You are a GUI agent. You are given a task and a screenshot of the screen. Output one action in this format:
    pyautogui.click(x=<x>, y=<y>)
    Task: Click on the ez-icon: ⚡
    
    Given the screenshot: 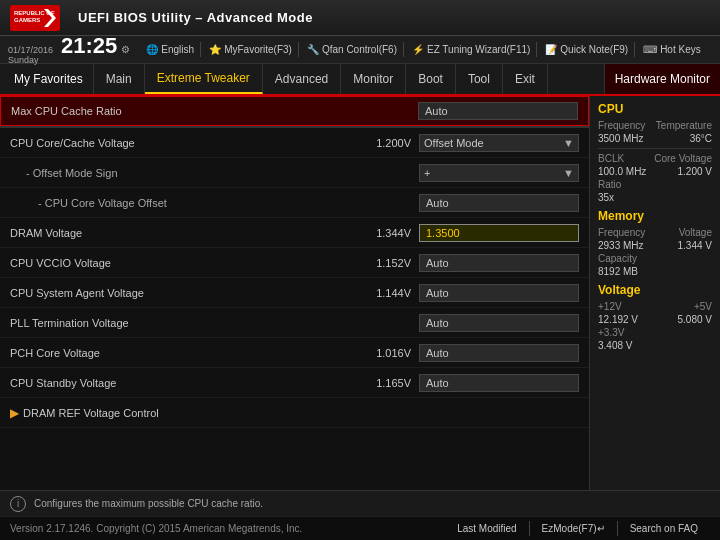 What is the action you would take?
    pyautogui.click(x=418, y=50)
    